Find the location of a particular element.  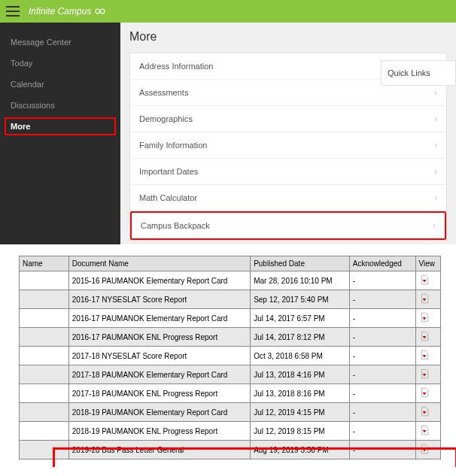

sidebar-item-discussions: Discussions is located at coordinates (60, 105).